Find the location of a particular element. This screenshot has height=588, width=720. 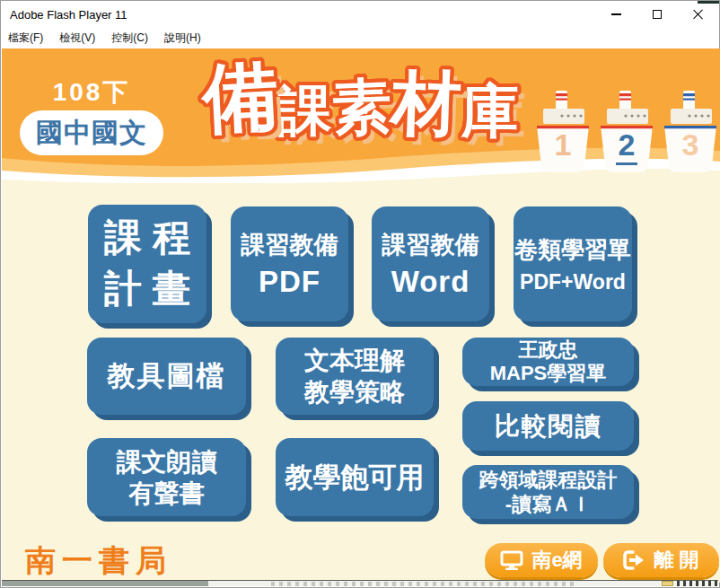

tile-materials-word: 課習教備 Word is located at coordinates (431, 264).